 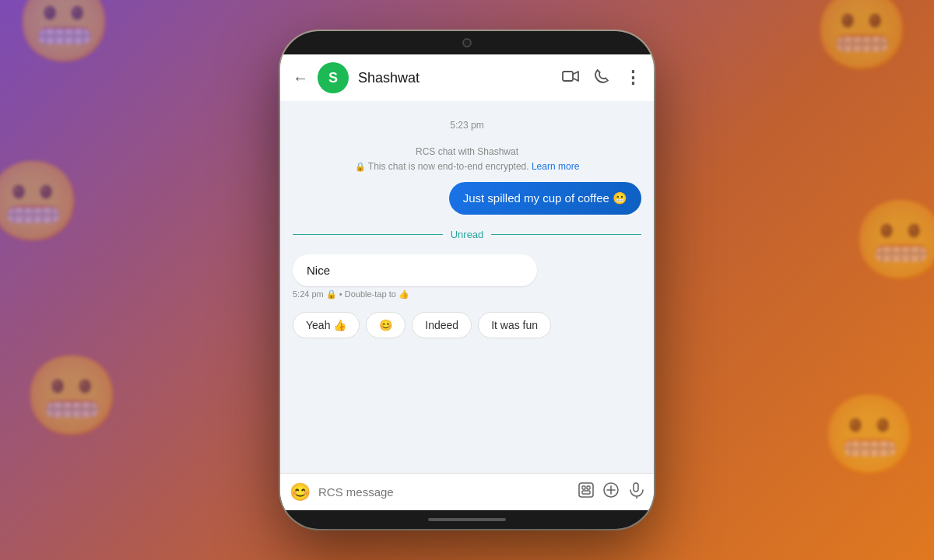 I want to click on learn-more-link: Learn more, so click(x=556, y=166).